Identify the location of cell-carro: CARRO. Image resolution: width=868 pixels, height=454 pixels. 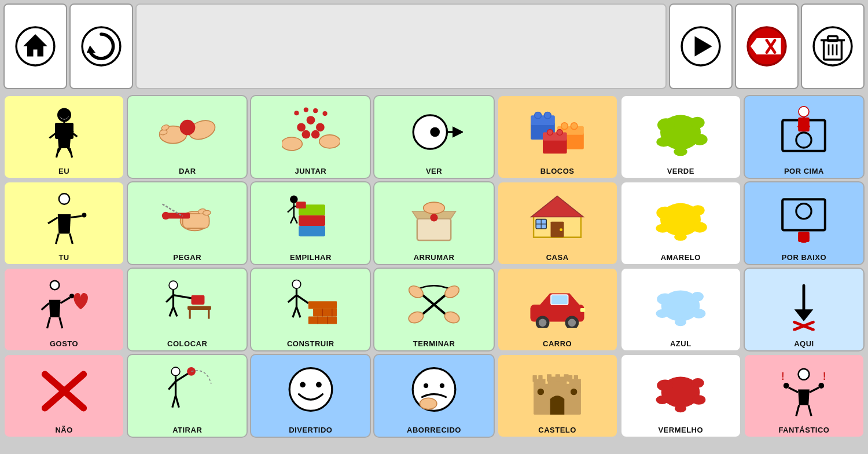
(558, 309).